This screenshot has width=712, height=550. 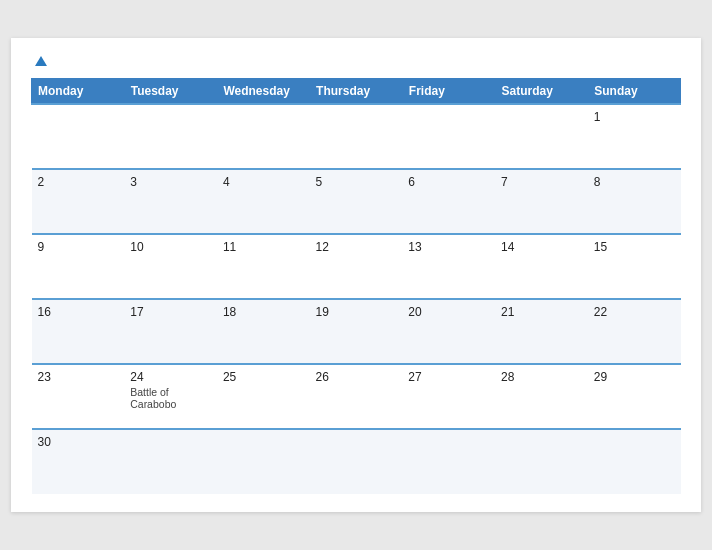 I want to click on calendar-cell: 30, so click(x=78, y=462).